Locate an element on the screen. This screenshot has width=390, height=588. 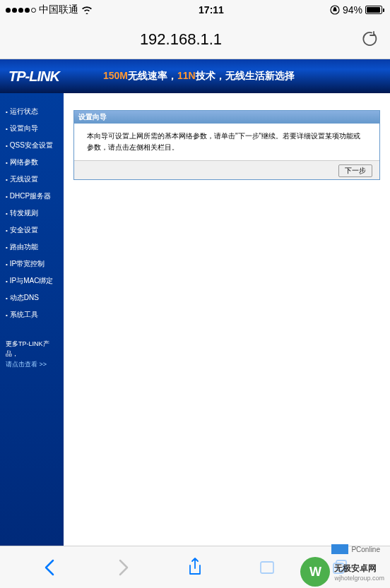
menu-security: 安全设置 is located at coordinates (32, 230).